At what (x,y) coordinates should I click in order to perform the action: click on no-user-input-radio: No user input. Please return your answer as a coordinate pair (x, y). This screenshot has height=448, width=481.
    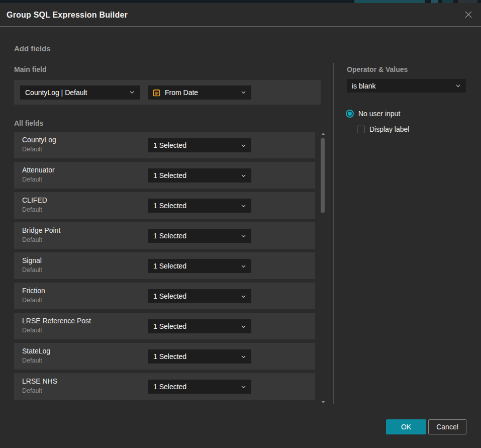
    Looking at the image, I should click on (373, 114).